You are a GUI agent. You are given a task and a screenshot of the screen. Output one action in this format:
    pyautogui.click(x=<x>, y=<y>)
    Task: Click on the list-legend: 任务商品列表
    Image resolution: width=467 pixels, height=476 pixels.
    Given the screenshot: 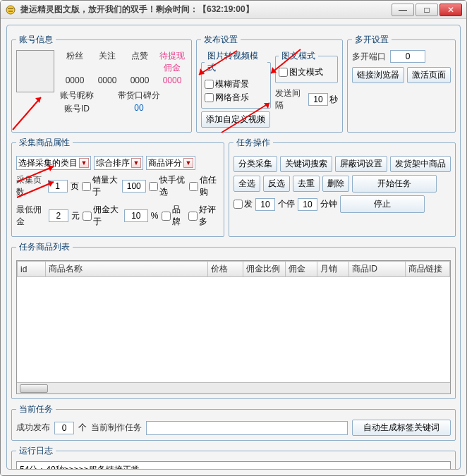 What is the action you would take?
    pyautogui.click(x=44, y=247)
    